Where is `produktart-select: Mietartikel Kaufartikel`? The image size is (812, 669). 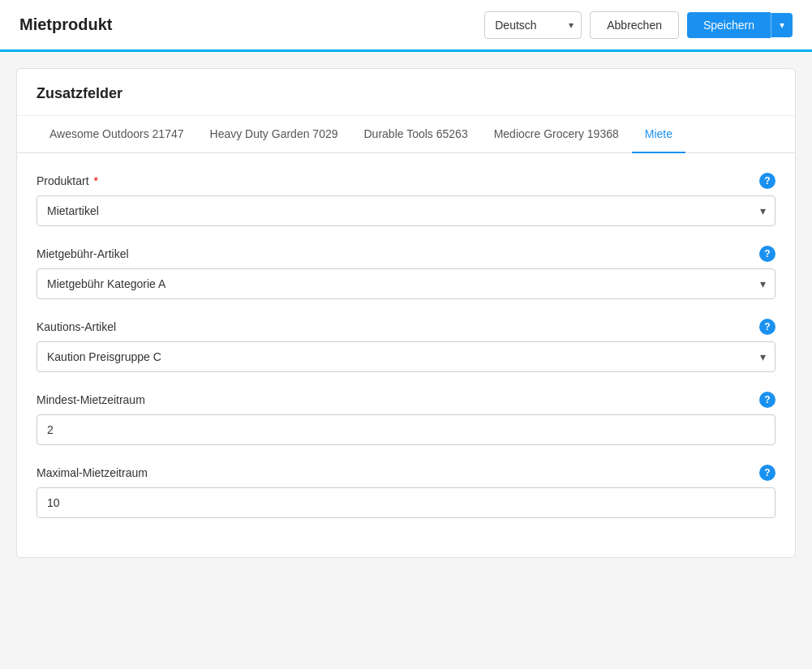
produktart-select: Mietartikel Kaufartikel is located at coordinates (406, 211).